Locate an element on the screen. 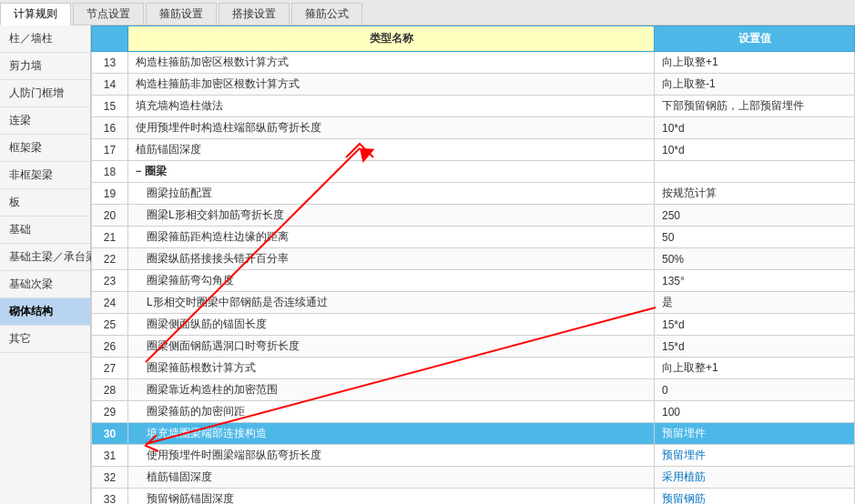 The height and width of the screenshot is (504, 855). table-row: 24L形相交时圈梁中部钢筋是否连续通过是 is located at coordinates (473, 303).